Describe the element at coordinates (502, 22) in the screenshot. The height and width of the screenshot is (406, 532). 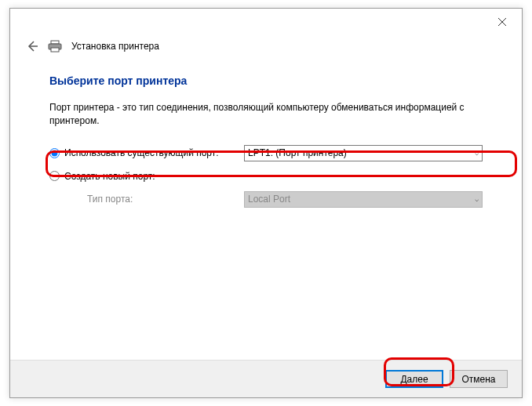
I see `close-icon` at that location.